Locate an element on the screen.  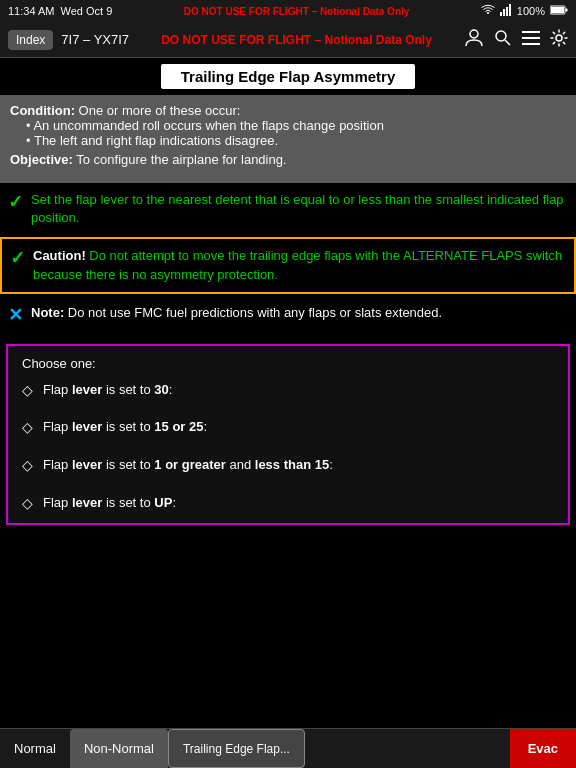
battery-icon is located at coordinates (559, 11).